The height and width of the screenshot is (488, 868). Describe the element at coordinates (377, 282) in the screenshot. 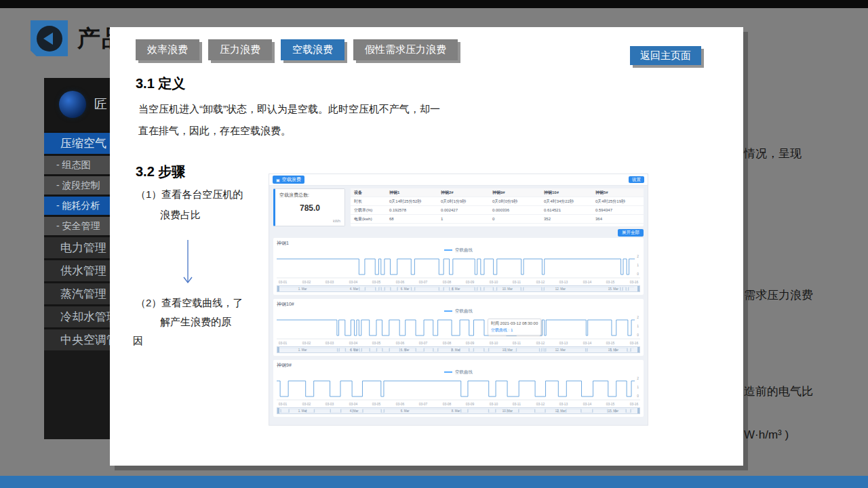

I see `x-tick: 03-05` at that location.